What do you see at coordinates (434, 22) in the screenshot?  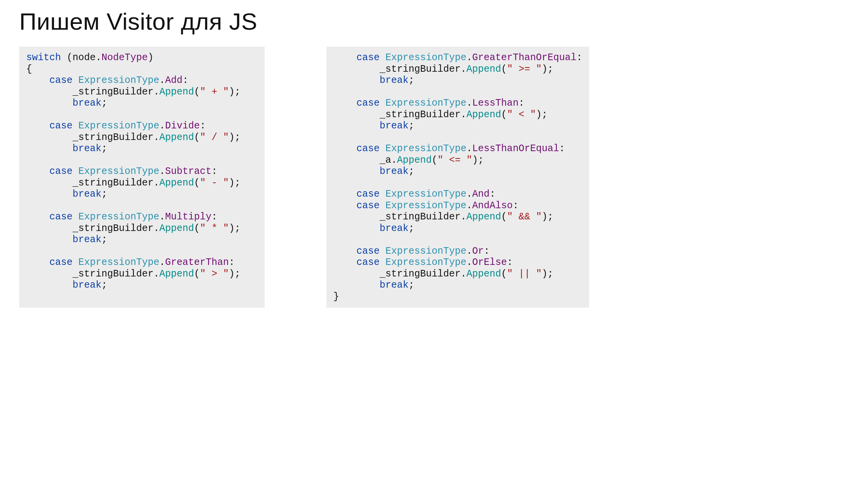 I see `slide-title: Пишем Visitor для JS` at bounding box center [434, 22].